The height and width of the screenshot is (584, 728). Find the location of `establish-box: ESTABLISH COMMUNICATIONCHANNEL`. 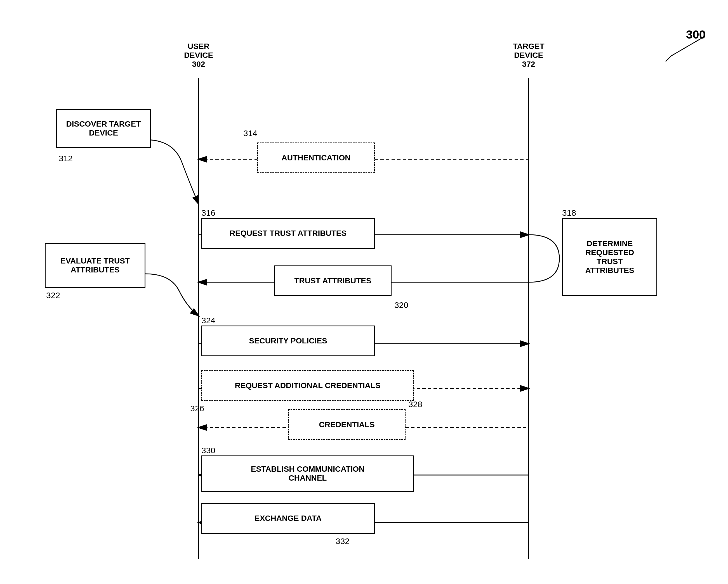

establish-box: ESTABLISH COMMUNICATIONCHANNEL is located at coordinates (308, 474).